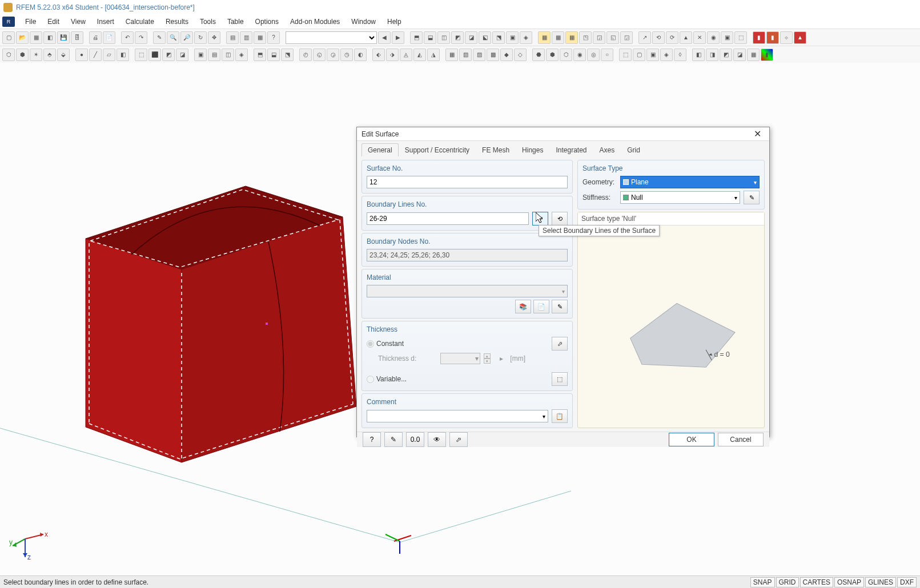  I want to click on lc-g-icon: ⬔, so click(499, 38).